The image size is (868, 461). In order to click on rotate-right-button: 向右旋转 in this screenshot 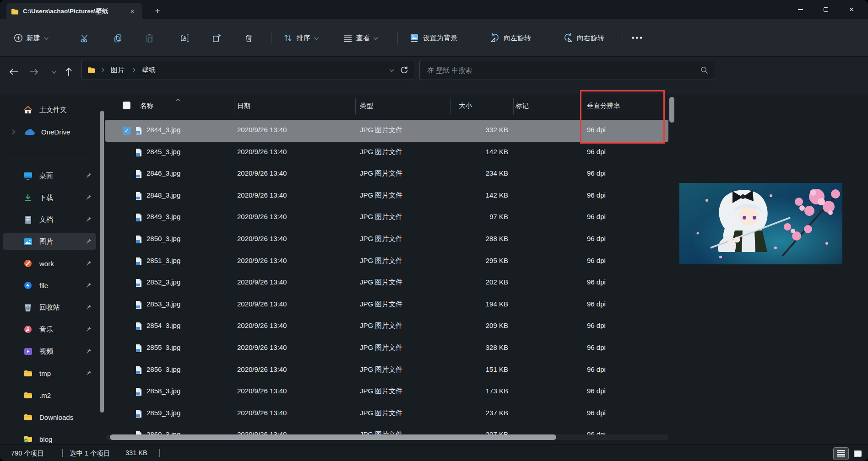, I will do `click(584, 38)`.